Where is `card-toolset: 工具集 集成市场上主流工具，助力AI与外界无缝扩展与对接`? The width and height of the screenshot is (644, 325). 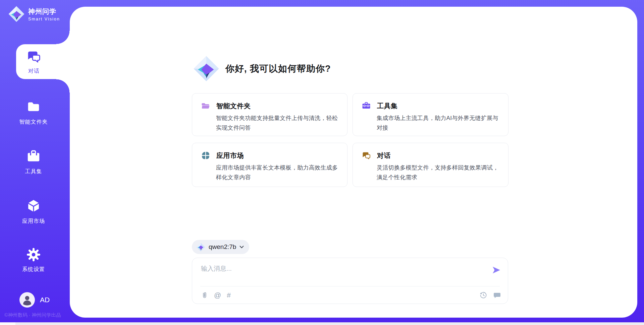
card-toolset: 工具集 集成市场上主流工具，助力AI与外界无缝扩展与对接 is located at coordinates (431, 115).